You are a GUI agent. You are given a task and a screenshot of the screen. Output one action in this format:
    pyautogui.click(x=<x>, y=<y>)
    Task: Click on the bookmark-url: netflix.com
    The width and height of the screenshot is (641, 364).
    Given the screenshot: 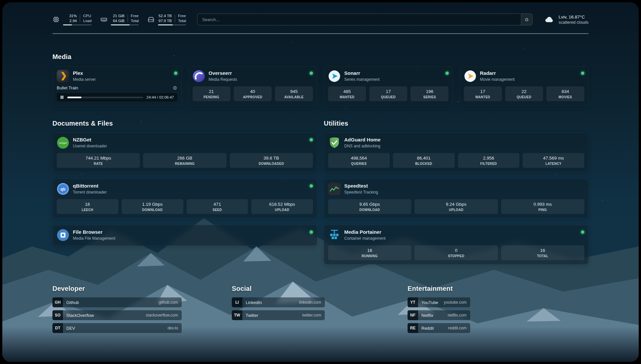 What is the action you would take?
    pyautogui.click(x=457, y=315)
    